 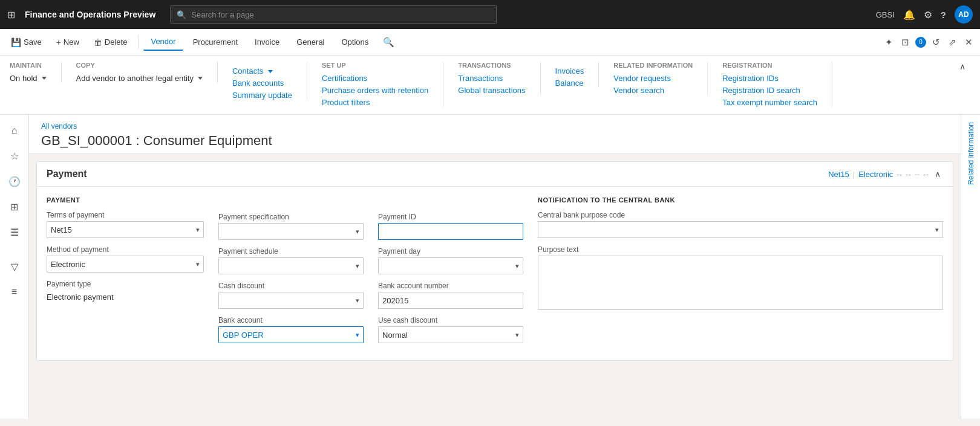 What do you see at coordinates (777, 85) in the screenshot?
I see `ribbon-group-registration: Registration Registration IDs Registrati…` at bounding box center [777, 85].